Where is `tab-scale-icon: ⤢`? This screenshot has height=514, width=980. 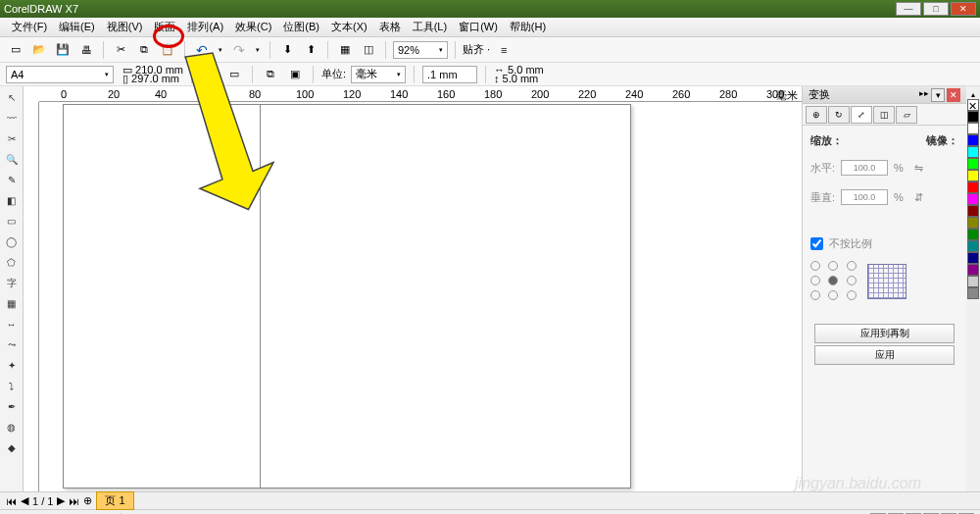 tab-scale-icon: ⤢ is located at coordinates (861, 115).